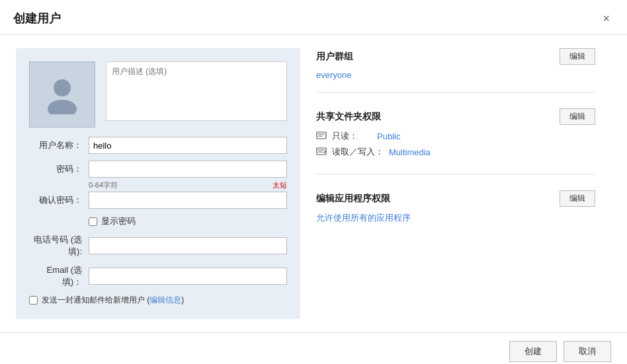 The width and height of the screenshot is (627, 364). Describe the element at coordinates (353, 199) in the screenshot. I see `app-permissions-title: 编辑应用程序权限` at that location.